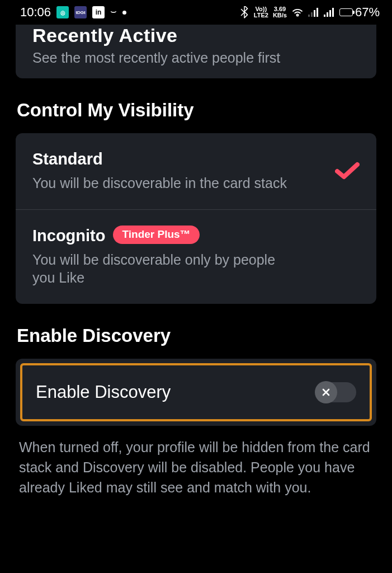  I want to click on data-speed-indicator: 3.69 KB/s, so click(280, 12).